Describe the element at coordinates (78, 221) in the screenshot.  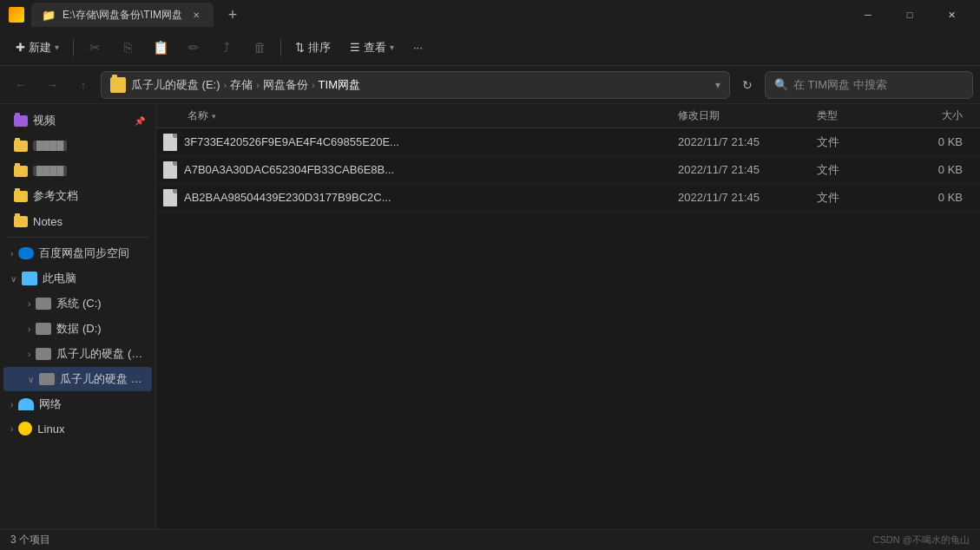
I see `sidebar-item-notes: Notes` at that location.